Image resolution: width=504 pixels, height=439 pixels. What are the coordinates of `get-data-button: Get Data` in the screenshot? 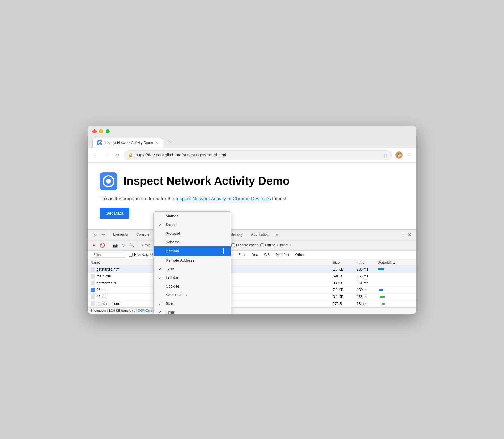 It's located at (114, 213).